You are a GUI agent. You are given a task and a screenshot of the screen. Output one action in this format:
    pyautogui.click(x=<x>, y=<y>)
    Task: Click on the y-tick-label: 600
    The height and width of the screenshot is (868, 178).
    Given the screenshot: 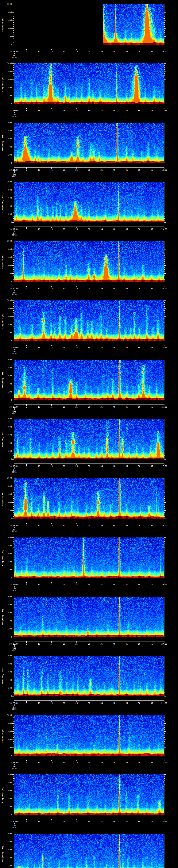 What is the action you would take?
    pyautogui.click(x=8, y=790)
    